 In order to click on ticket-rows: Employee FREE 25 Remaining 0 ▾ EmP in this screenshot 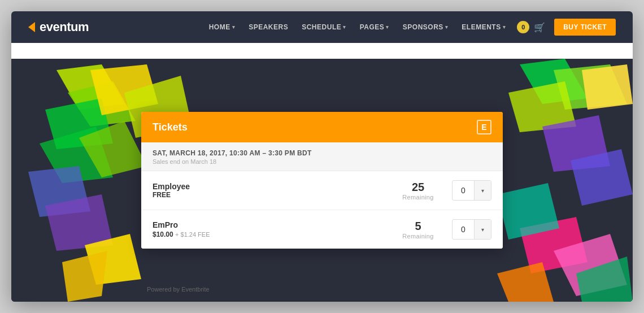, I will do `click(322, 210)`.